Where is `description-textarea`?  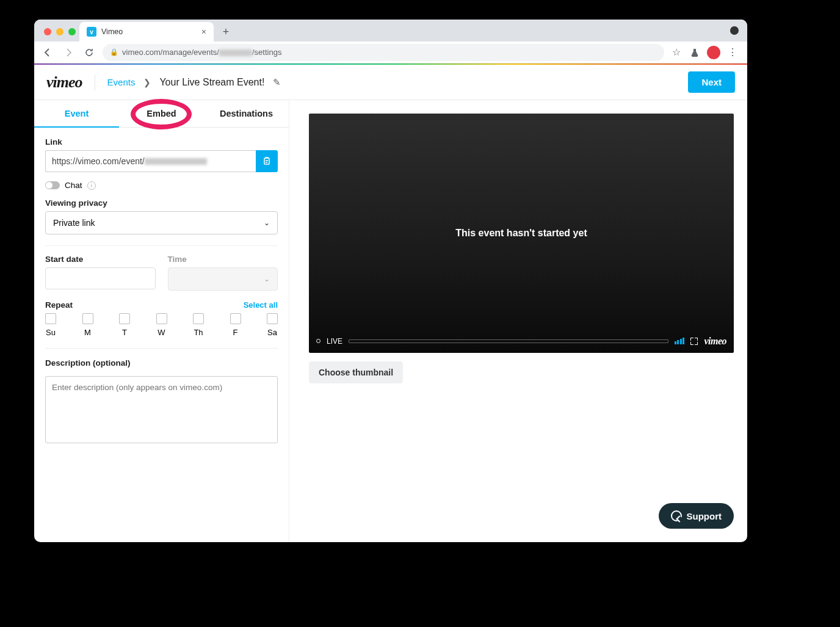
description-textarea is located at coordinates (161, 410).